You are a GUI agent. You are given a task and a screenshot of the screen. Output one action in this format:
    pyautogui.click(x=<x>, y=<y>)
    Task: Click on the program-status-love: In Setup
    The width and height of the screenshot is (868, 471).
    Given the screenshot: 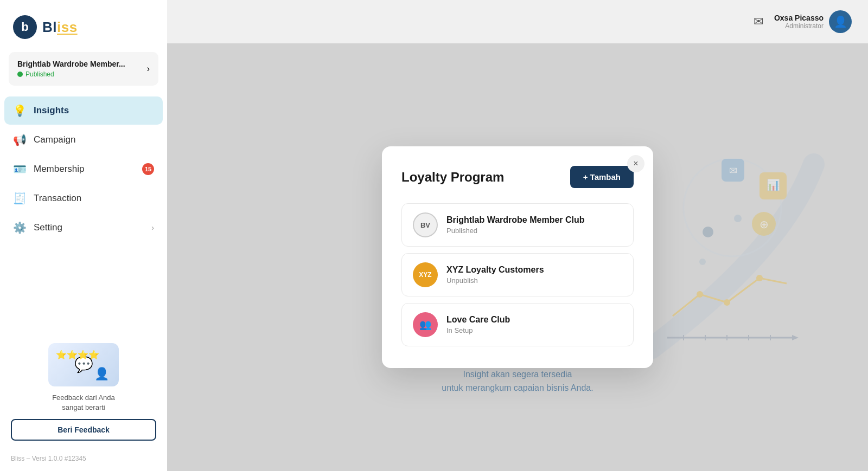 What is the action you would take?
    pyautogui.click(x=478, y=331)
    